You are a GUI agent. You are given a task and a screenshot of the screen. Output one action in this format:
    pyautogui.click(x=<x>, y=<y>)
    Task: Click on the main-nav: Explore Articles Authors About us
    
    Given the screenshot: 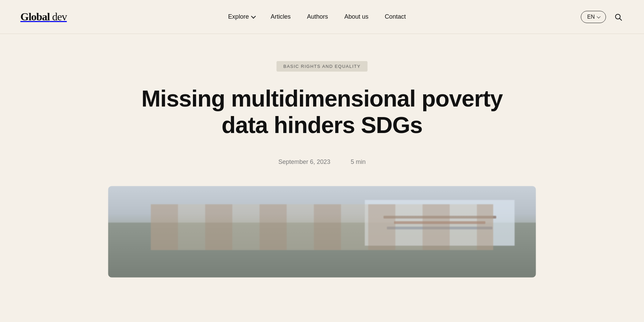 What is the action you would take?
    pyautogui.click(x=317, y=17)
    